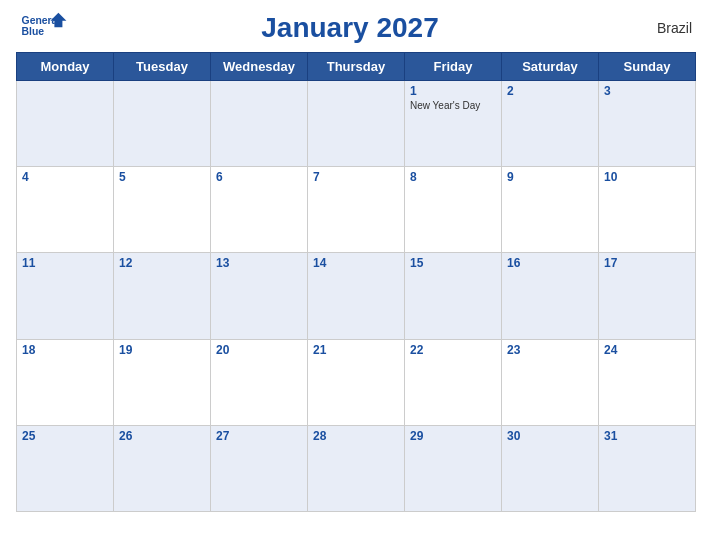  Describe the element at coordinates (356, 263) in the screenshot. I see `day-number: 14` at that location.